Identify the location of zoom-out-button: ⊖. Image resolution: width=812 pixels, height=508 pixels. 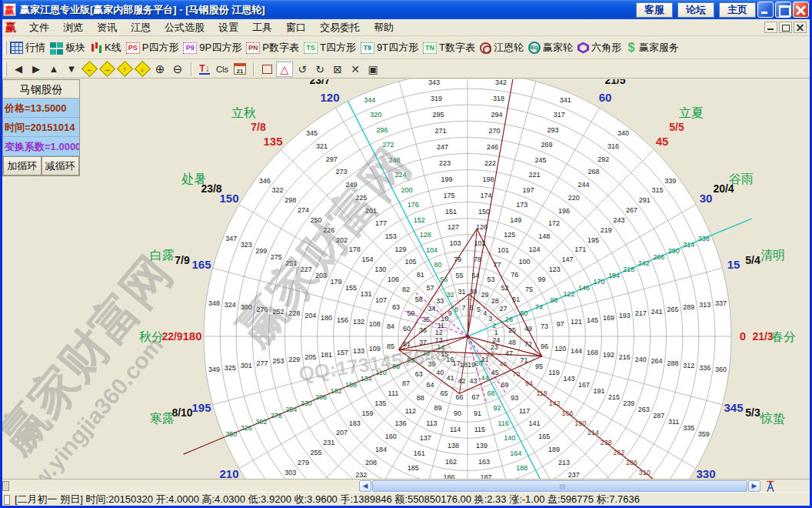
(178, 69).